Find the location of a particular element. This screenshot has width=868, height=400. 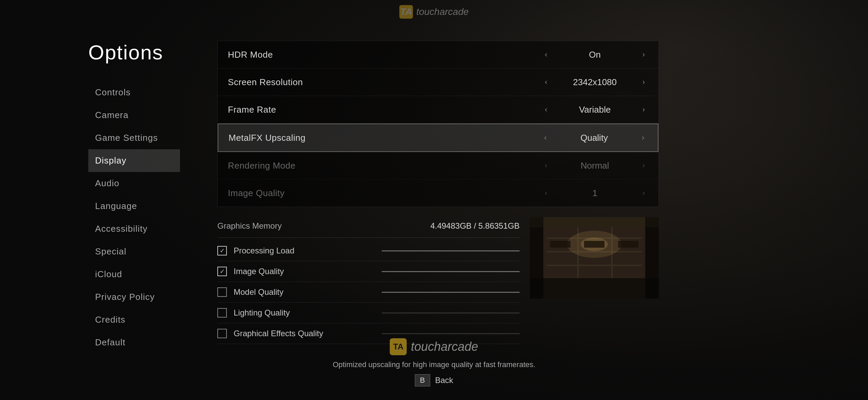

sidebar-item-default: Default is located at coordinates (134, 343).